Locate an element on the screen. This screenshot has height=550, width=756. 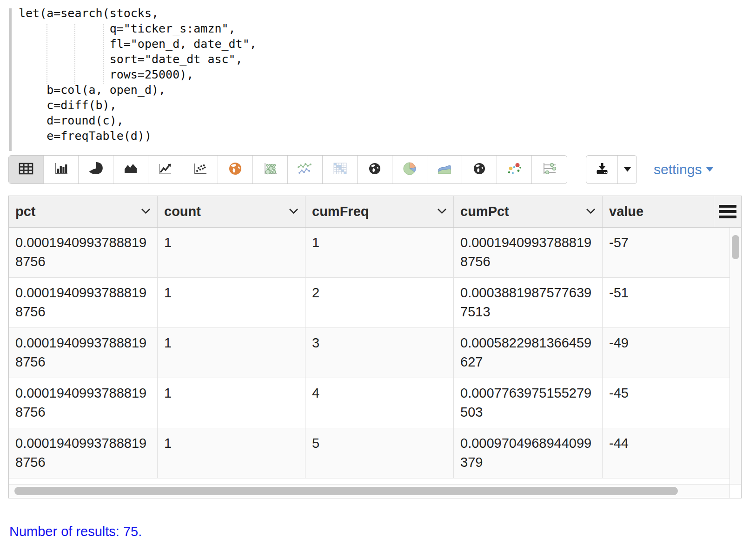
vertical-scrollbar is located at coordinates (736, 356).